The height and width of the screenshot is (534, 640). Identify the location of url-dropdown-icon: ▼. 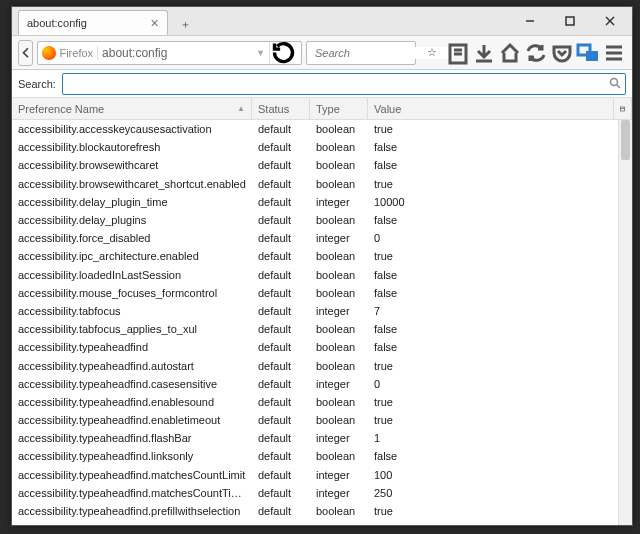
(260, 53).